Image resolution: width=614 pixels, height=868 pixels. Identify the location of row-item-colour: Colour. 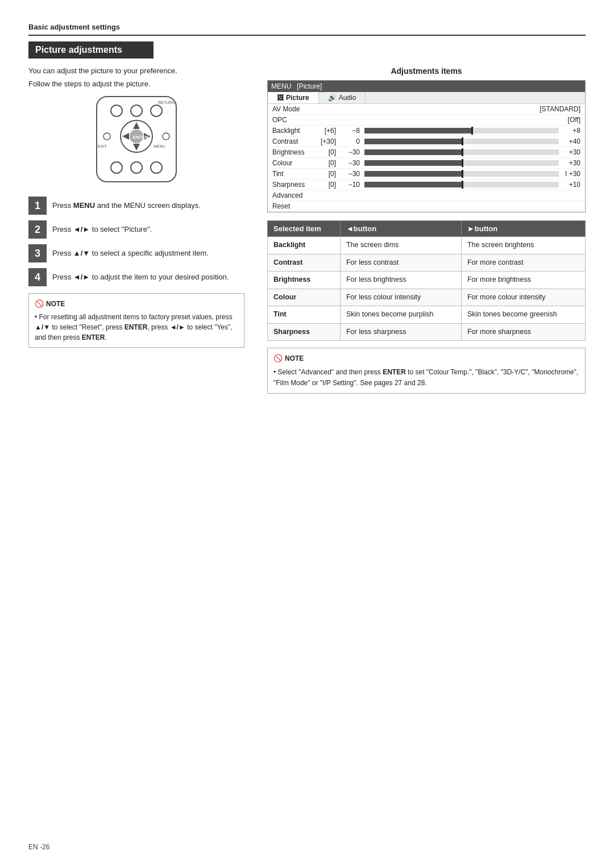
(304, 298).